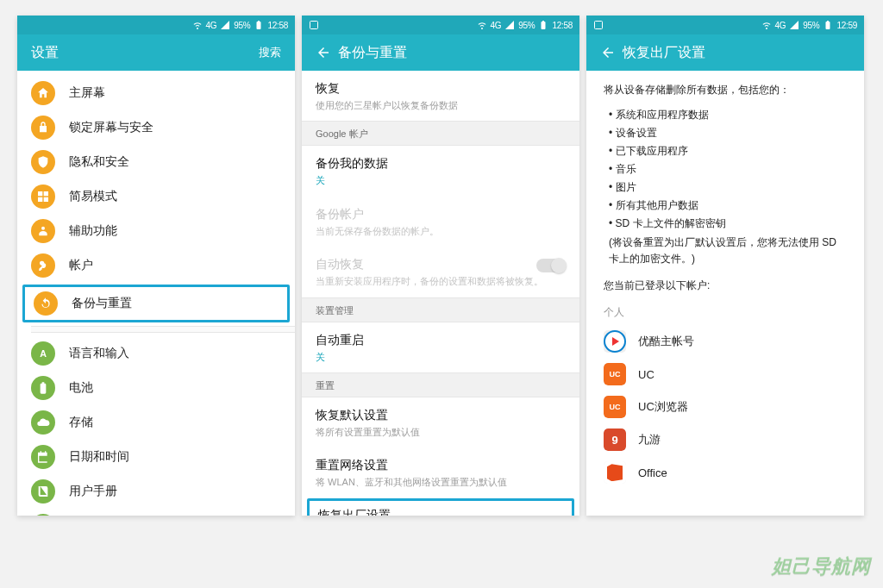 This screenshot has height=588, width=883. I want to click on reset-network-sub: 将 WLAN、蓝牙和其他网络设置重置为默认值, so click(441, 485).